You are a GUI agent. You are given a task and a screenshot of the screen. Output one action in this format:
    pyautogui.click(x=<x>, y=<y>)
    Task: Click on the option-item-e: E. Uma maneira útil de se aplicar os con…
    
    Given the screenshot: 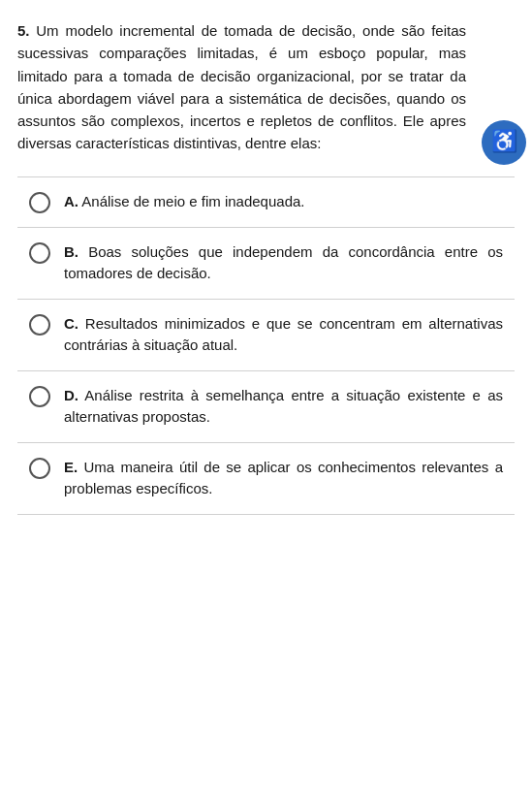 What is the action you would take?
    pyautogui.click(x=266, y=479)
    